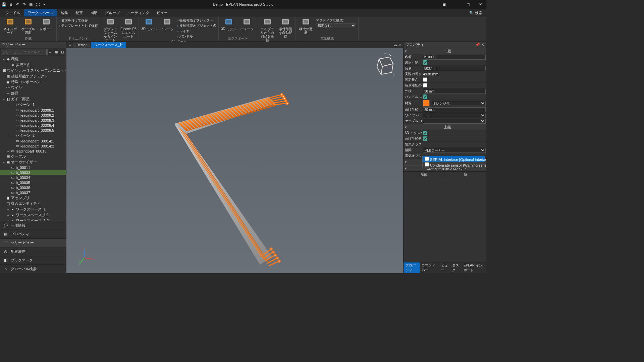 The width and height of the screenshot is (644, 362). Describe the element at coordinates (138, 13) in the screenshot. I see `menu-item: ルーティング` at that location.